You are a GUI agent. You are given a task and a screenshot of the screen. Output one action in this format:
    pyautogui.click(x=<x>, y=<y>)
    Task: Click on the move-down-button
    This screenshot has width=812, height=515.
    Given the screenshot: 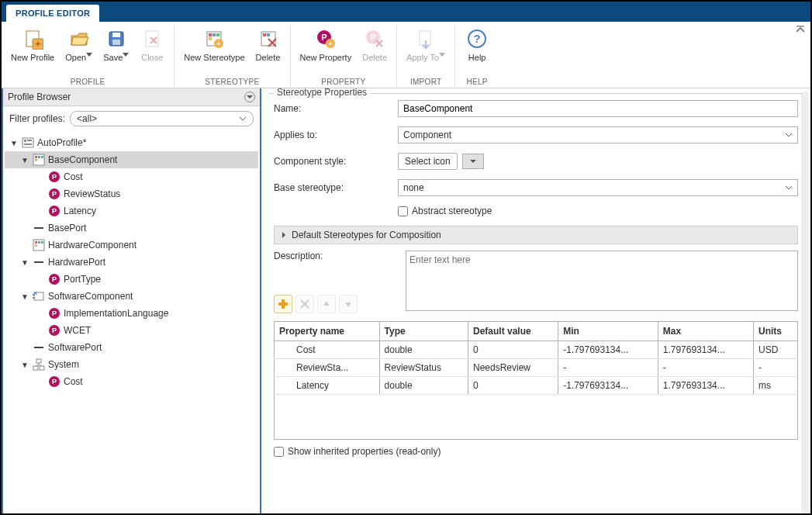 What is the action you would take?
    pyautogui.click(x=348, y=304)
    